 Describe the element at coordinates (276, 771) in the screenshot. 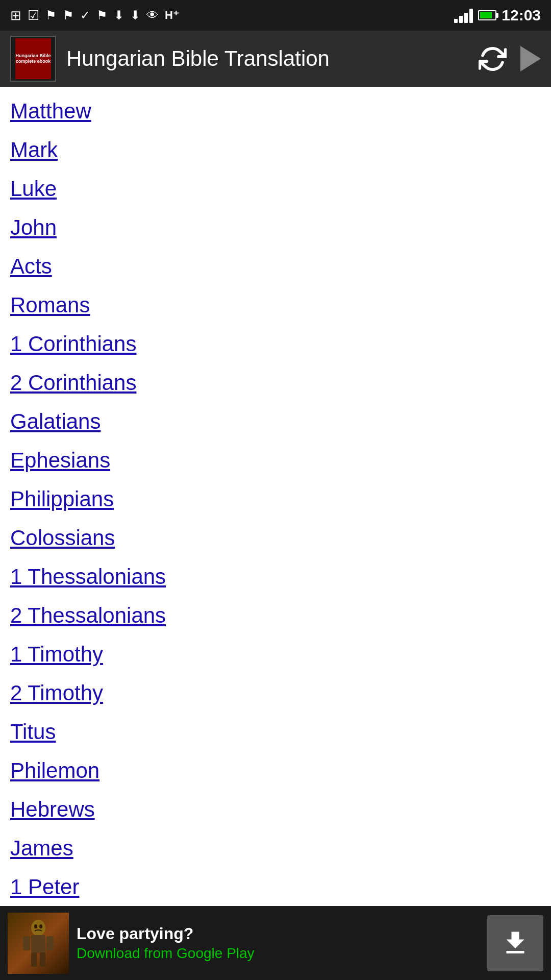

I see `book-item-philemon: Philemon` at that location.